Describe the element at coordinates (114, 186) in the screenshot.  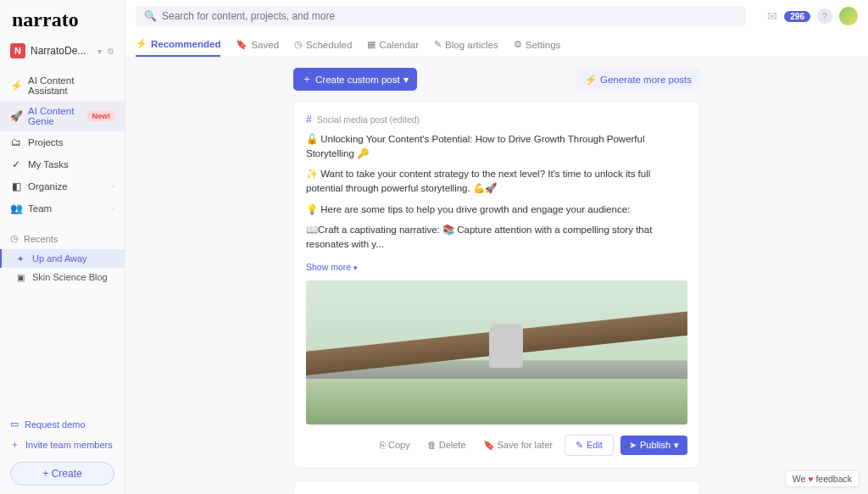
I see `chevron-right-icon: ›` at that location.